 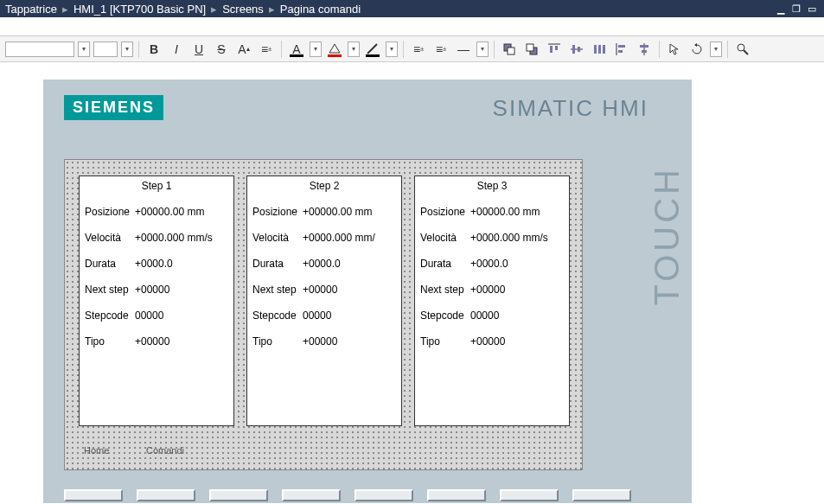 What do you see at coordinates (140, 9) in the screenshot?
I see `breadcrumb-part: HMI_1 [KTP700 Basic PN]` at bounding box center [140, 9].